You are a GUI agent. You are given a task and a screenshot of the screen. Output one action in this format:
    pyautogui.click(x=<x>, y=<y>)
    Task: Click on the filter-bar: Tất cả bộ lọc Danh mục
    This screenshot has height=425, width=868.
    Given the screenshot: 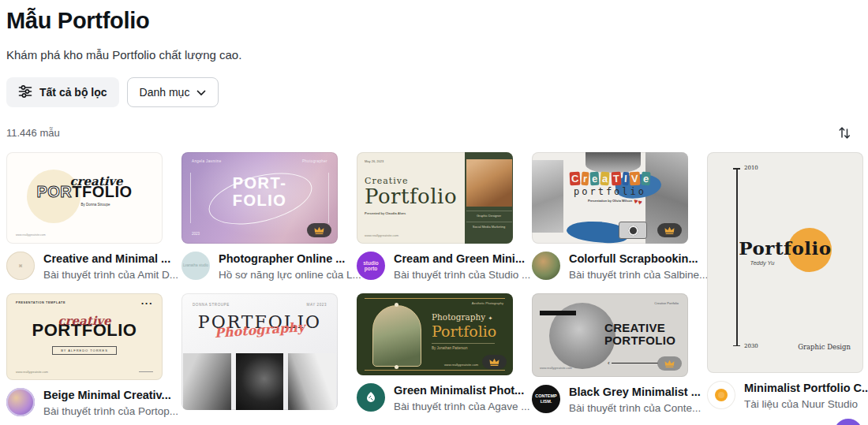 What is the action you would take?
    pyautogui.click(x=434, y=92)
    